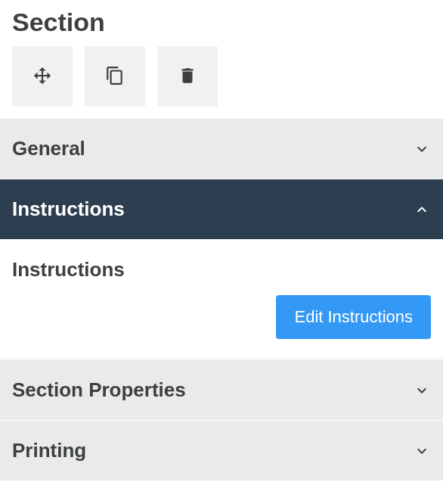  Describe the element at coordinates (222, 390) in the screenshot. I see `panel-header-section-properties: Section Properties` at that location.